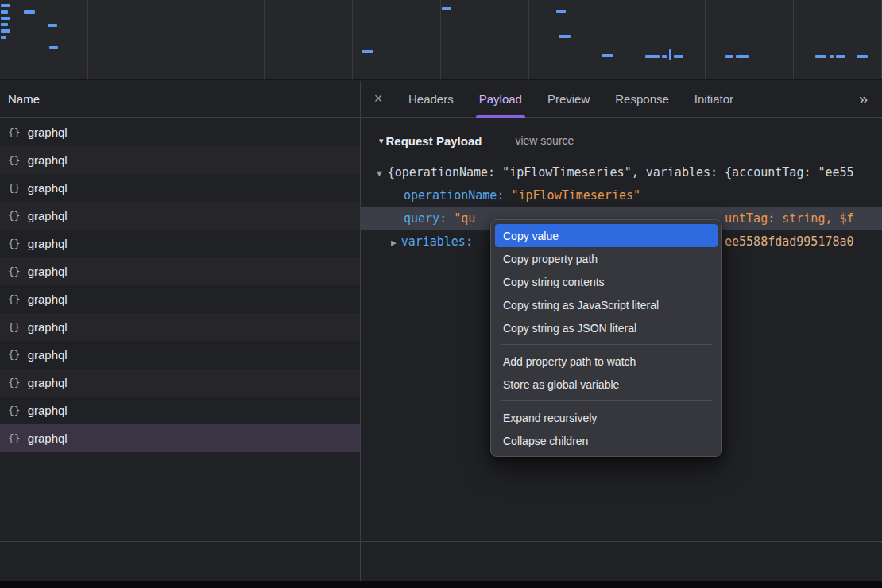 The image size is (882, 588). What do you see at coordinates (180, 439) in the screenshot?
I see `request-row-selected: {}graphql` at bounding box center [180, 439].